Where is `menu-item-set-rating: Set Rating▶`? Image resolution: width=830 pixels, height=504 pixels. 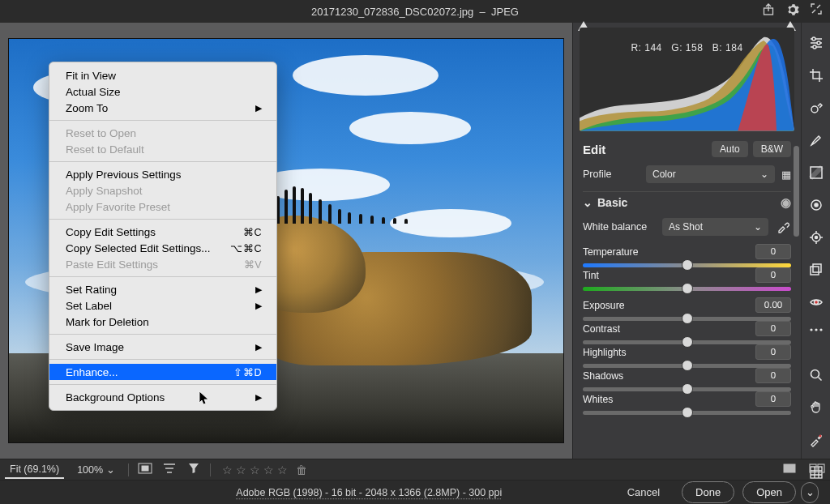
menu-item-set-rating: Set Rating▶ is located at coordinates (163, 289).